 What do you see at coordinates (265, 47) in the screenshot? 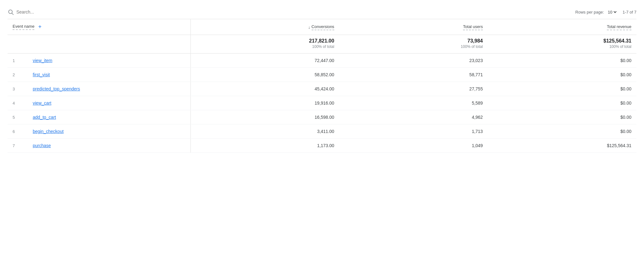
I see `totals-conversions-pct: 100% of total` at bounding box center [265, 47].